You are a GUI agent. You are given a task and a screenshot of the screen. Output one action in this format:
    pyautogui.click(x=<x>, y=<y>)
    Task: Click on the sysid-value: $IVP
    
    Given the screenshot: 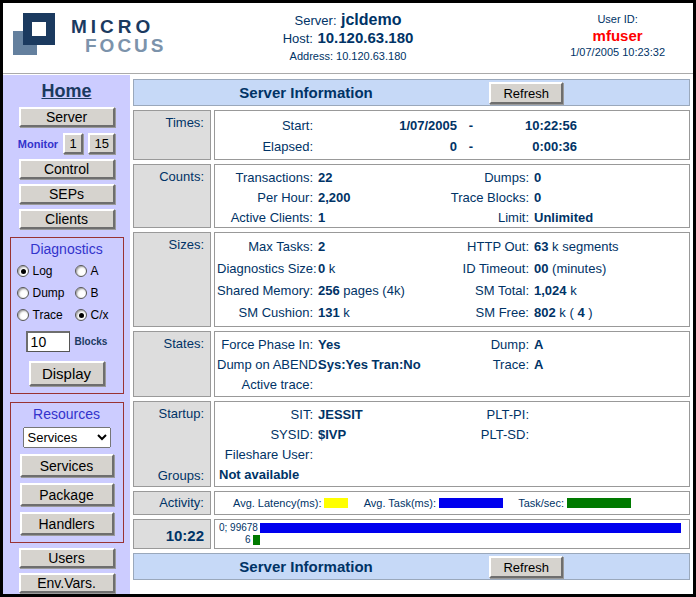 What is the action you would take?
    pyautogui.click(x=332, y=434)
    